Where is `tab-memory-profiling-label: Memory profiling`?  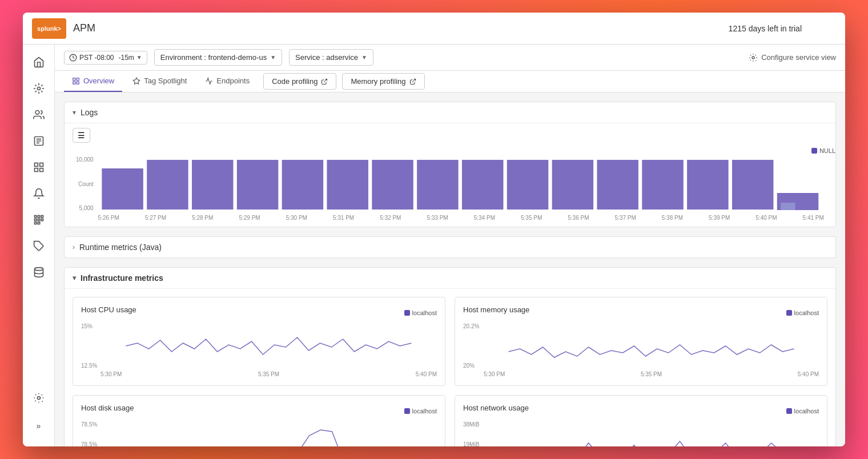 tab-memory-profiling-label: Memory profiling is located at coordinates (378, 81).